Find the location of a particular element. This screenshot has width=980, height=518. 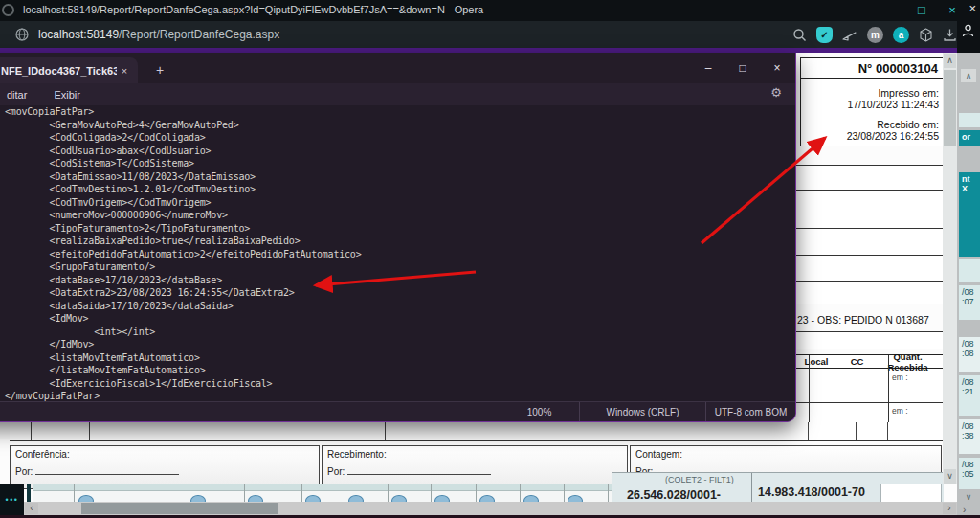

notepad-tab: NFE_IDdoc4367_Tick638331 × is located at coordinates (69, 71).